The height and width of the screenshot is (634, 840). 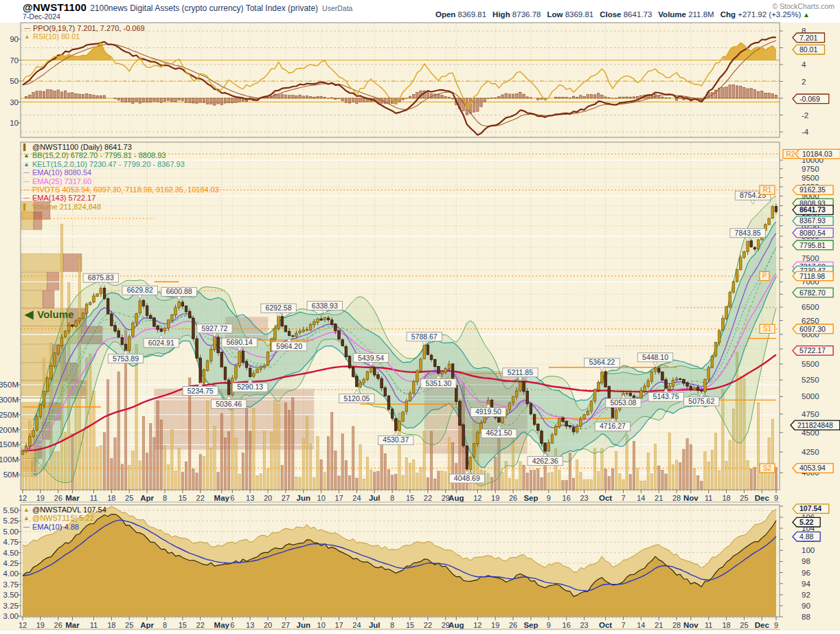 What do you see at coordinates (84, 33) in the screenshot?
I see `indicator-legend: —PPO(9,19,7) 7.201, 7.270, -0.069▲RSI(10…` at bounding box center [84, 33].